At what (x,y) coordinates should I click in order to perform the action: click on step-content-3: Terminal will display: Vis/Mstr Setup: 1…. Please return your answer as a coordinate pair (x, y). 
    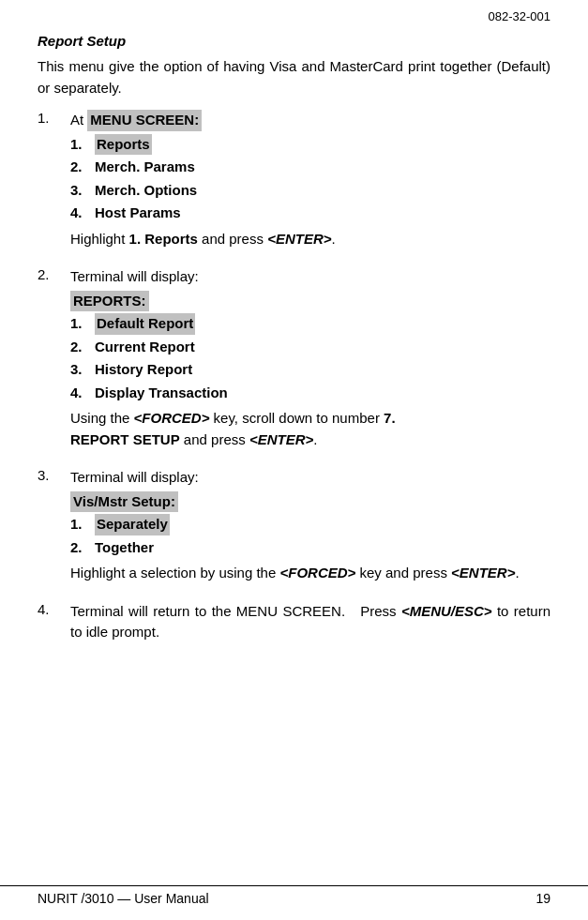
    Looking at the image, I should click on (310, 525).